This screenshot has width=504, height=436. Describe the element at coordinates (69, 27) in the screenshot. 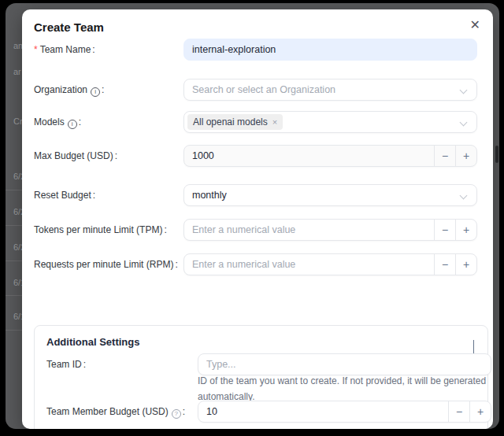

I see `modal-title: Create Team` at that location.